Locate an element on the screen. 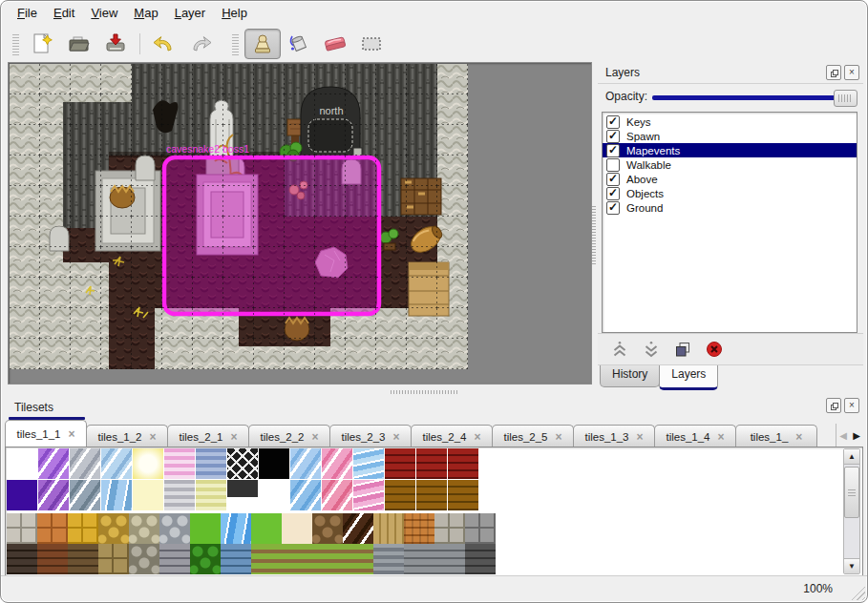 This screenshot has height=603, width=868. tileset-tab-tiles_1_2: tiles_1_2× is located at coordinates (127, 435).